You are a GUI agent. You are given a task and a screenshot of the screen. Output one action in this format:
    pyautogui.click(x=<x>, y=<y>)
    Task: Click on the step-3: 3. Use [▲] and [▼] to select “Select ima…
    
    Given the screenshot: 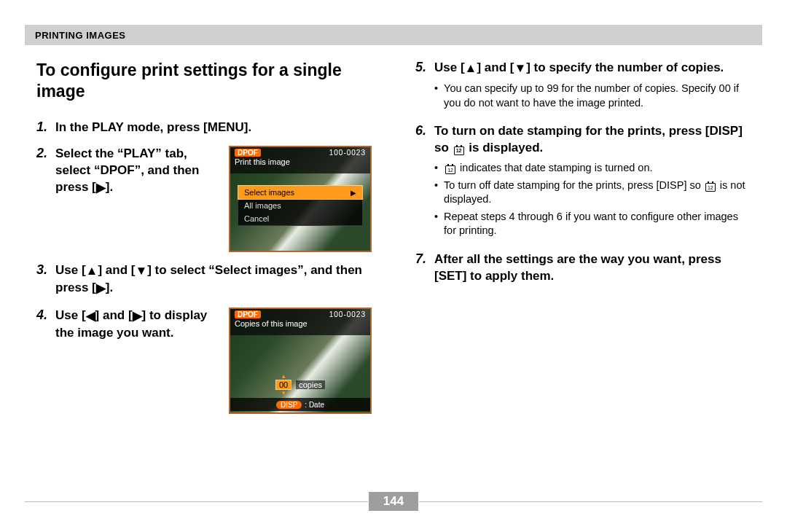 What is the action you would take?
    pyautogui.click(x=204, y=280)
    